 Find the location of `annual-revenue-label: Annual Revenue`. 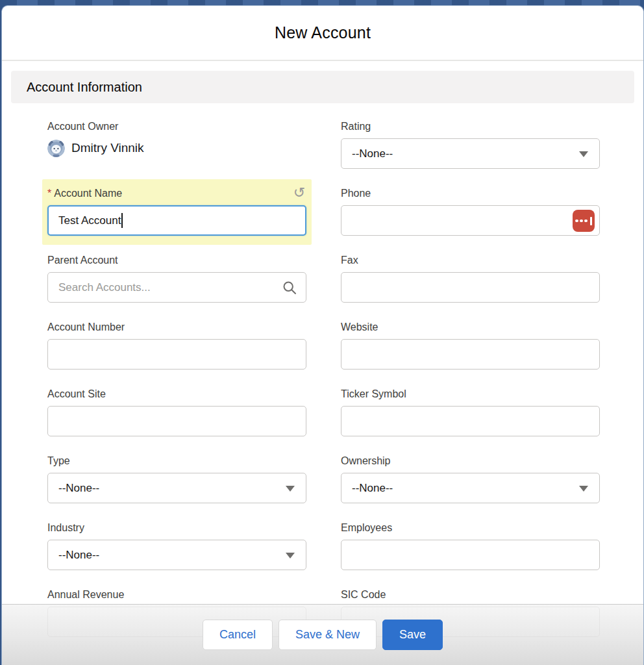

annual-revenue-label: Annual Revenue is located at coordinates (177, 595).